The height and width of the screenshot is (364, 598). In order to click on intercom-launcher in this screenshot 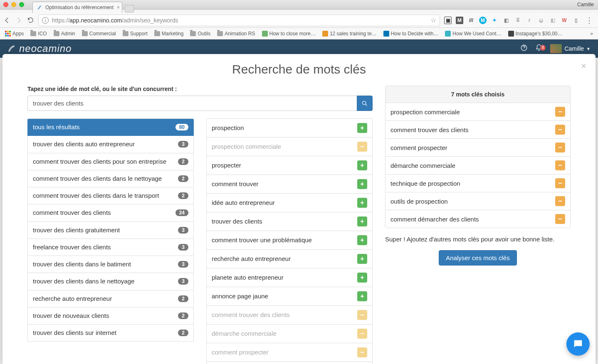, I will do `click(578, 344)`.